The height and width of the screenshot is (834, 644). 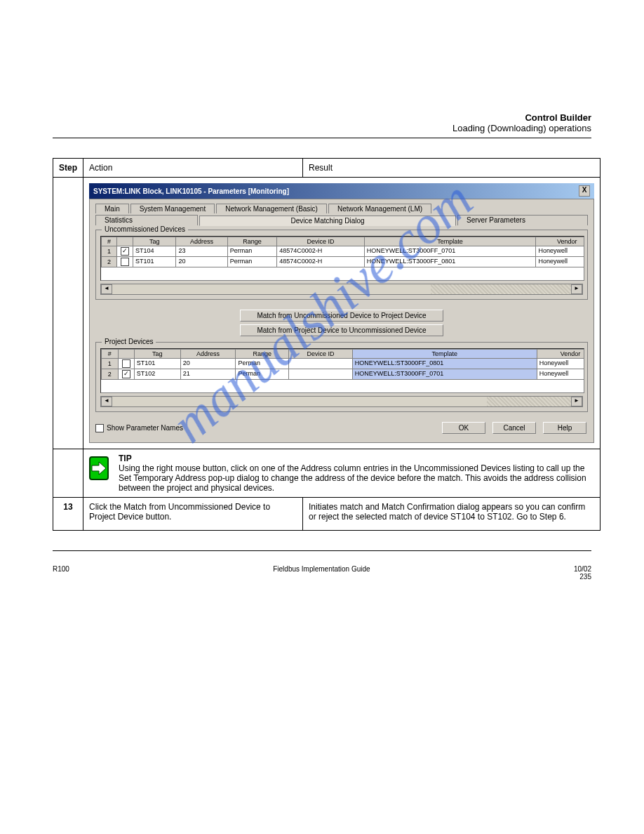 What do you see at coordinates (584, 191) in the screenshot?
I see `close-icon: X` at bounding box center [584, 191].